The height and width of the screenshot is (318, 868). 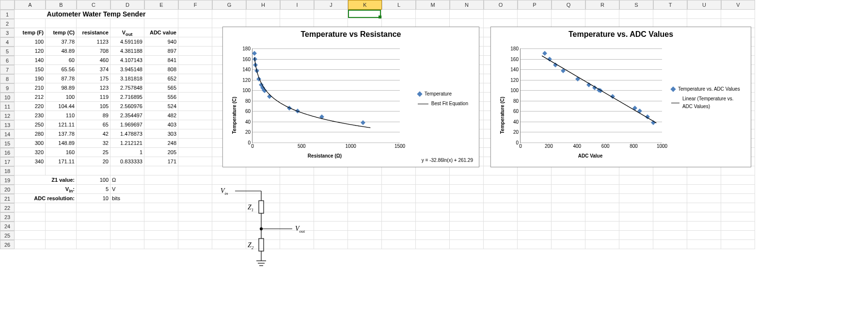 I want to click on cell-L24, so click(x=399, y=226).